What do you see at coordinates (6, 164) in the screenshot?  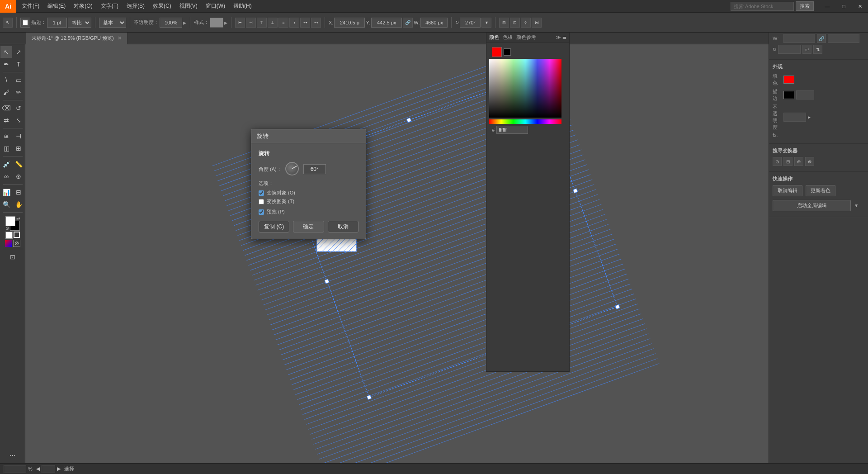 I see `eyedropper-tool: 💉` at bounding box center [6, 164].